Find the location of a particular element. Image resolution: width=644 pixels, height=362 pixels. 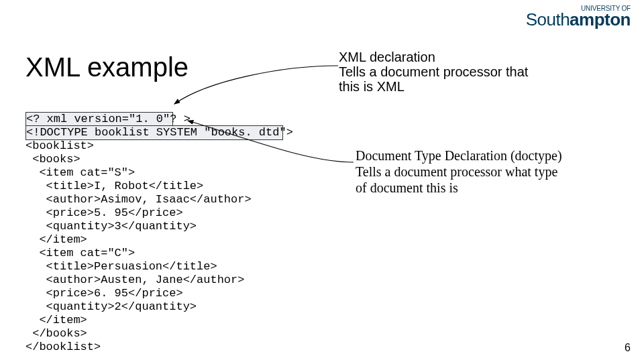

slide-title: XML example is located at coordinates (107, 67).